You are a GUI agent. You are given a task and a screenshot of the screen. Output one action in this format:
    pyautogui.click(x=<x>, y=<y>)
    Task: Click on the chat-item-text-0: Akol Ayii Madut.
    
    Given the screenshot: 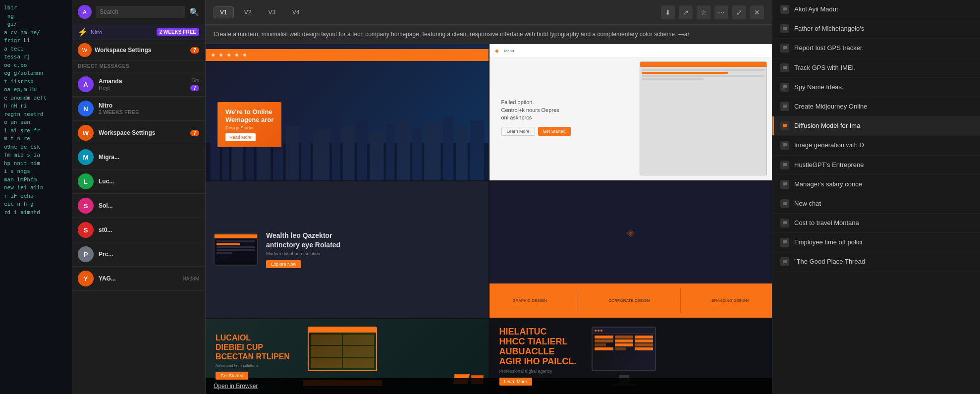 What is the action you would take?
    pyautogui.click(x=883, y=9)
    